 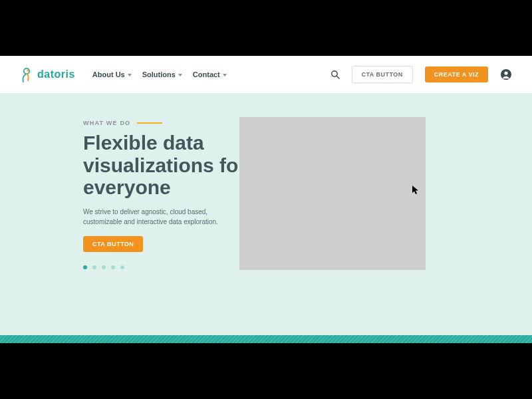 I want to click on nav-label: Solutions, so click(x=159, y=74).